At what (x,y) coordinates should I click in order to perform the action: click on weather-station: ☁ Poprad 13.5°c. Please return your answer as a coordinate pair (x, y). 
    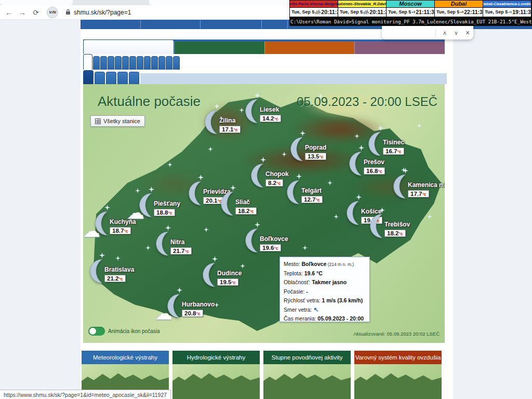
    Looking at the image, I should click on (316, 152).